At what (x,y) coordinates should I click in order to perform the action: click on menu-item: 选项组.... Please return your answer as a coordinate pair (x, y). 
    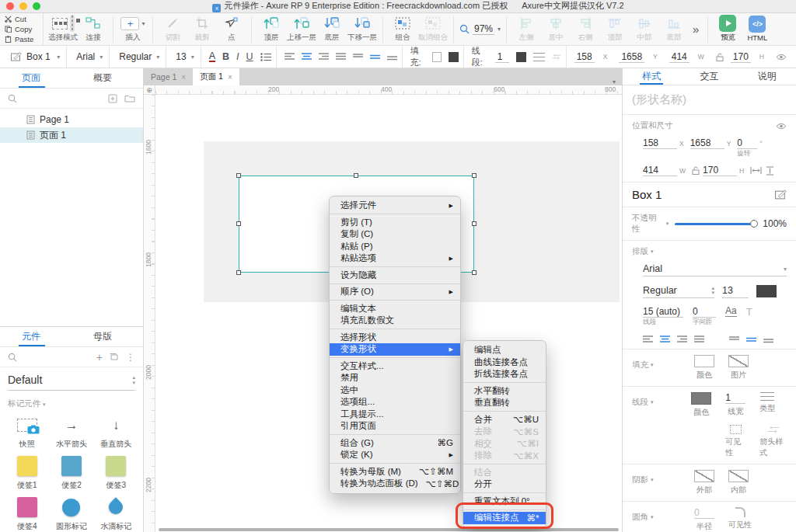
    Looking at the image, I should click on (395, 402).